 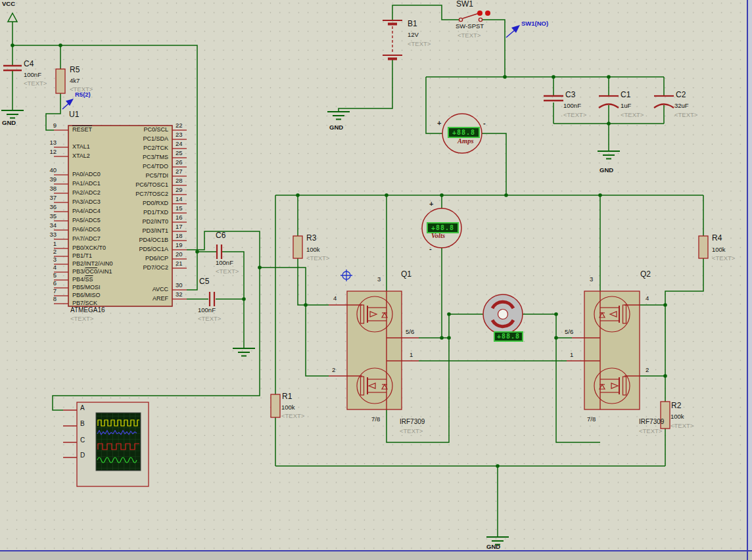 What do you see at coordinates (33, 75) in the screenshot?
I see `c4-value: 100nF` at bounding box center [33, 75].